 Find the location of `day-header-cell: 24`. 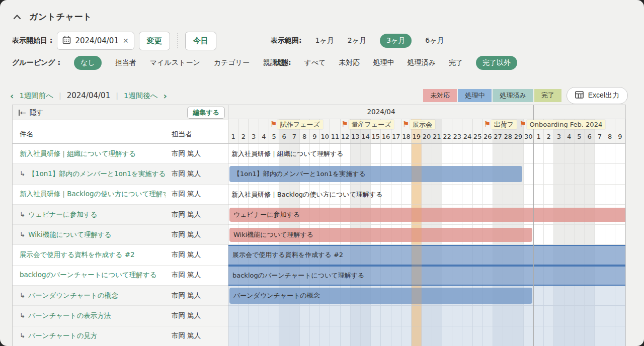

day-header-cell: 24 is located at coordinates (467, 137).